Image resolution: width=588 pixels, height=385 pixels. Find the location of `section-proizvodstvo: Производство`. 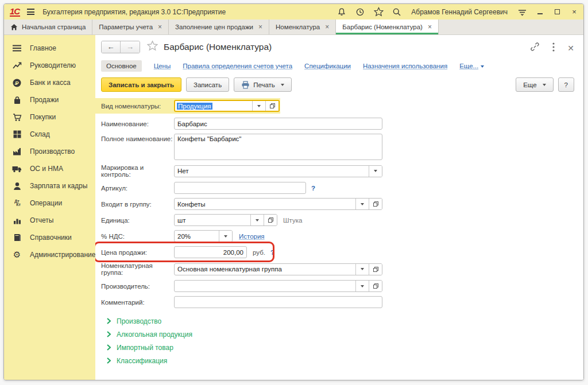

section-proizvodstvo: Производство is located at coordinates (342, 321).